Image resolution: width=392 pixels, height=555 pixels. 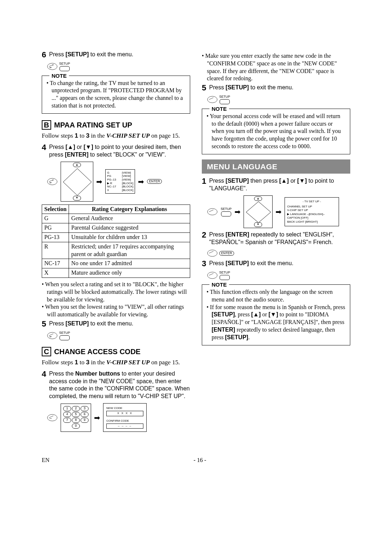 I want to click on table-row: GGeneral Audience, so click(x=116, y=219).